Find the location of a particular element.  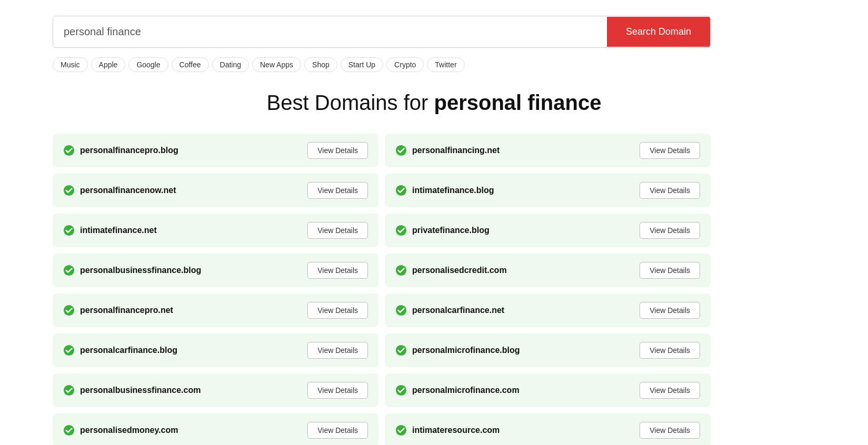

domain-row: personalbusinessfinance.blogView Details is located at coordinates (216, 270).